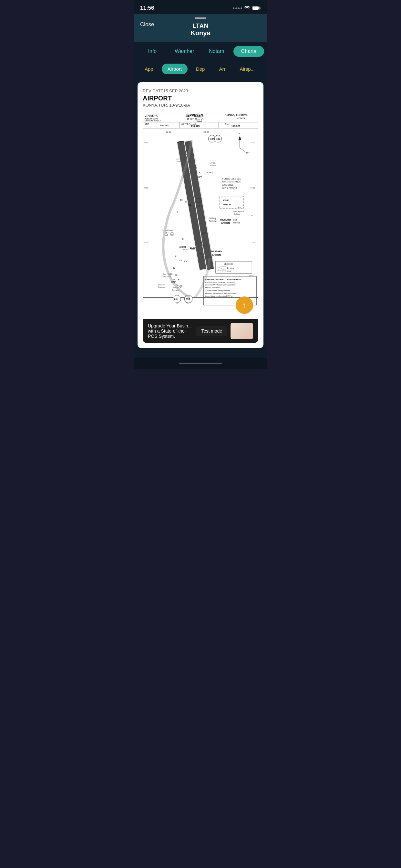 The image size is (401, 868). Describe the element at coordinates (188, 299) in the screenshot. I see `svg-text: 01R` at that location.